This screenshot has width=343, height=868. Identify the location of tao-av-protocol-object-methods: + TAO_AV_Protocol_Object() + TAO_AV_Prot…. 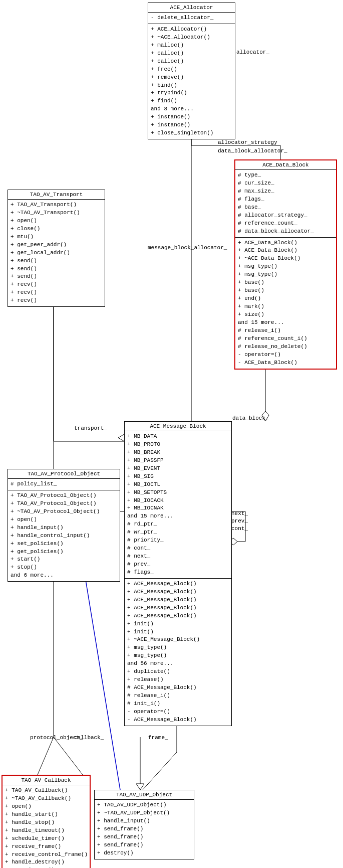
(64, 536).